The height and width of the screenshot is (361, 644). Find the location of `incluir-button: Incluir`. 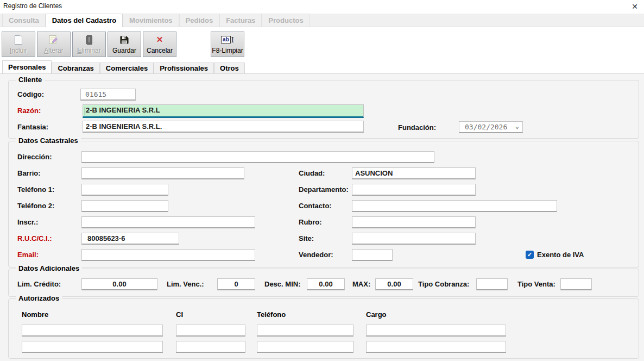

incluir-button: Incluir is located at coordinates (18, 45).